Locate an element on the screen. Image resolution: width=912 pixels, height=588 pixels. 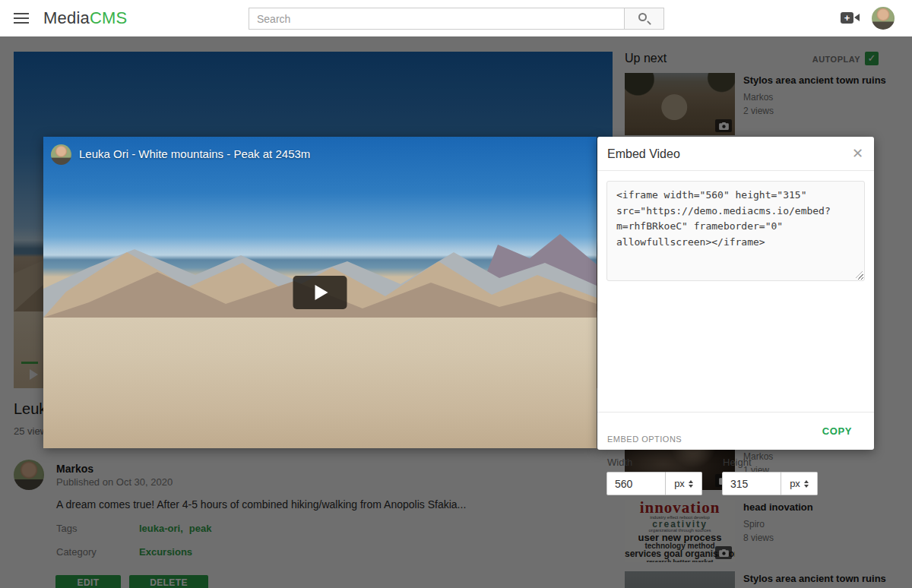
preview-video-title: Leuka Ori - White mountains - Peak at 24… is located at coordinates (195, 153).